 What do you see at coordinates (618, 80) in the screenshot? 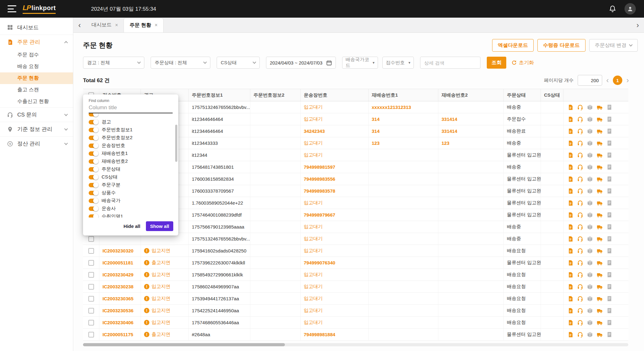
I see `current-page-button: 1` at bounding box center [618, 80].